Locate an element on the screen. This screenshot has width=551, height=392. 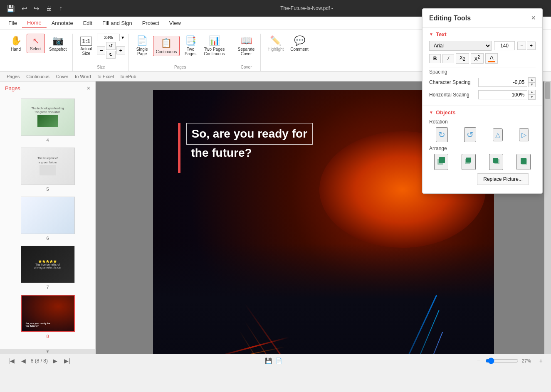
rotate-left-button: ↺ is located at coordinates (111, 46).